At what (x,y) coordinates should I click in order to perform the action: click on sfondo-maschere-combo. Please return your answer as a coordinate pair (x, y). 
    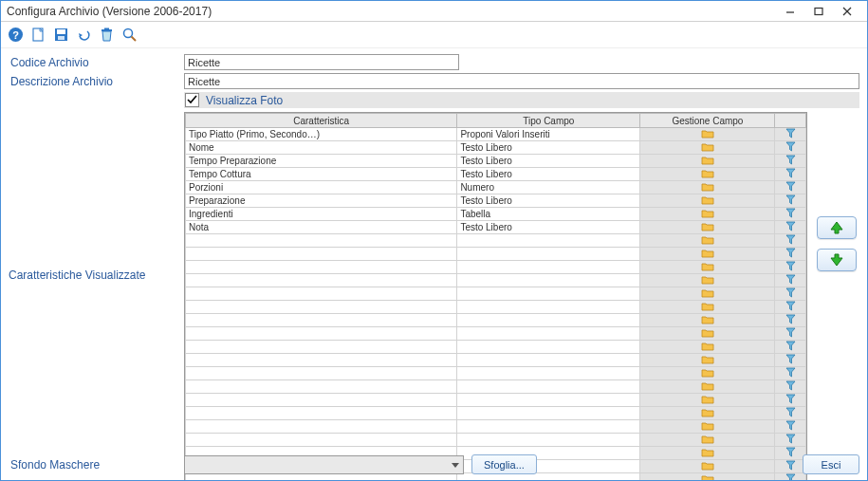
    Looking at the image, I should click on (324, 465).